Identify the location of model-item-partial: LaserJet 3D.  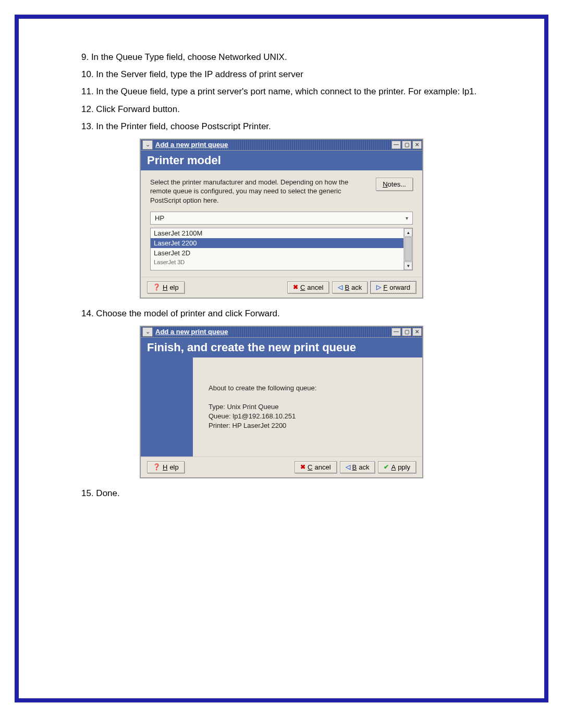
(277, 262).